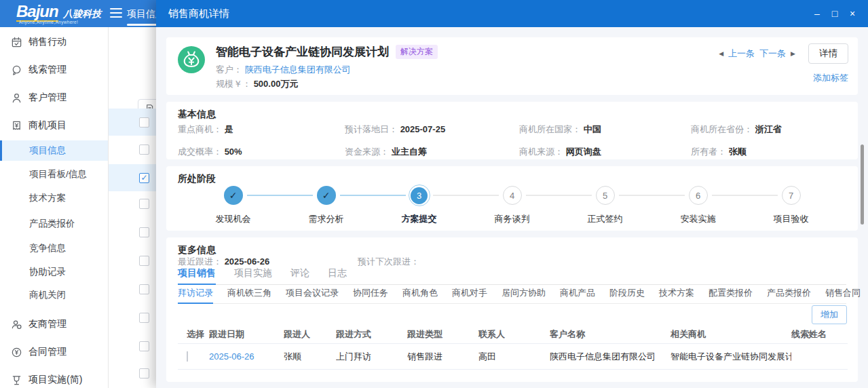 The width and height of the screenshot is (868, 388). Describe the element at coordinates (432, 152) in the screenshot. I see `field-fund-source: 资金来源： 业主自筹` at that location.